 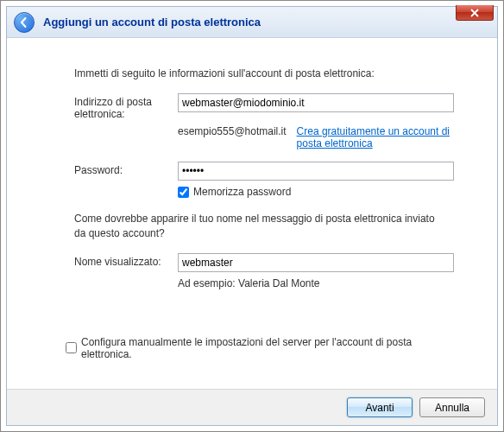 What do you see at coordinates (71, 347) in the screenshot?
I see `manual-config-checkbox` at bounding box center [71, 347].